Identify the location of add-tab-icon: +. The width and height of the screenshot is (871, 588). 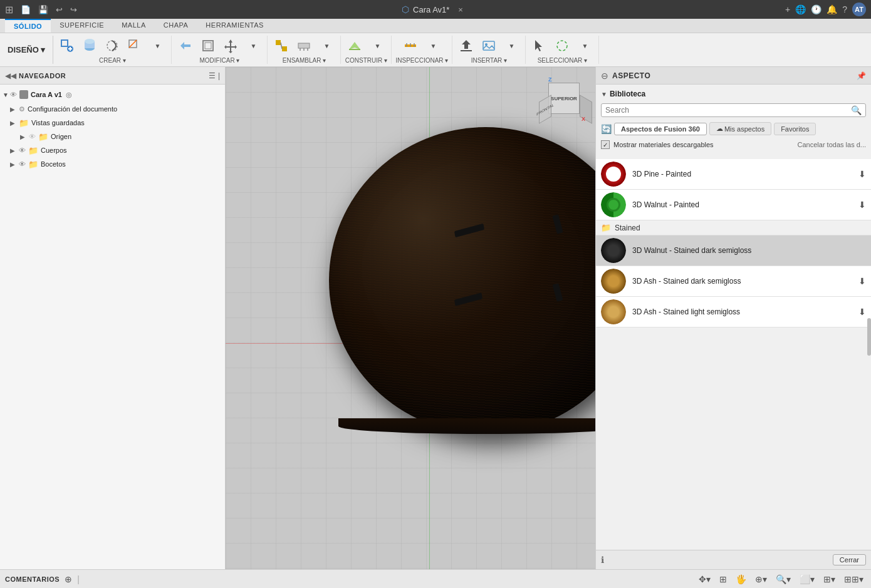
(788, 9).